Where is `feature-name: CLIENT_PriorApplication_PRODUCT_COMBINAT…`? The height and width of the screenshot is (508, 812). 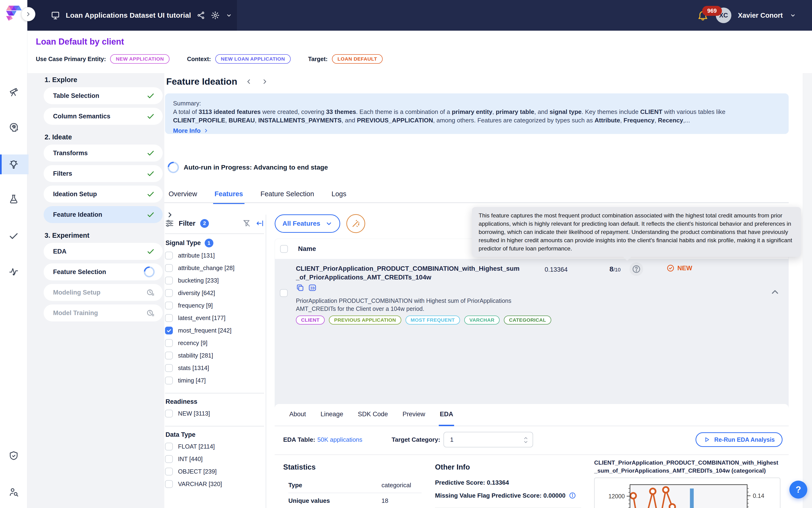
feature-name: CLIENT_PriorApplication_PRODUCT_COMBINAT… is located at coordinates (408, 273).